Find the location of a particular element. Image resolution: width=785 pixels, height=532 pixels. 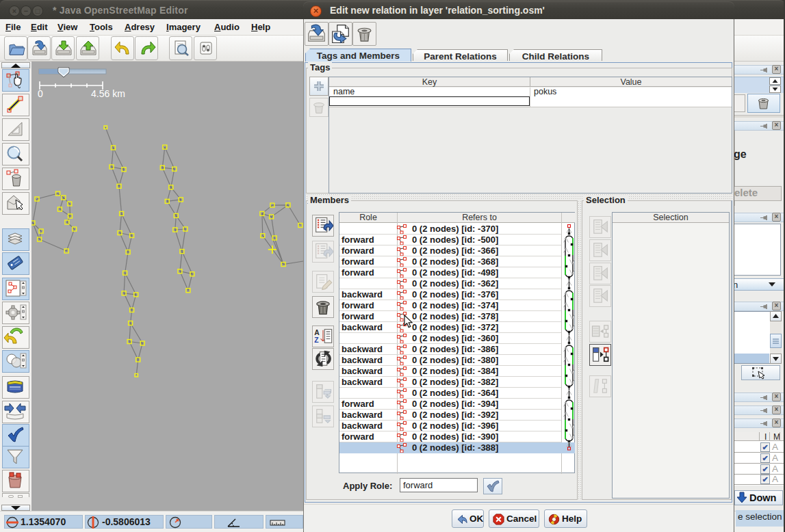

svg-text: Z is located at coordinates (316, 341).